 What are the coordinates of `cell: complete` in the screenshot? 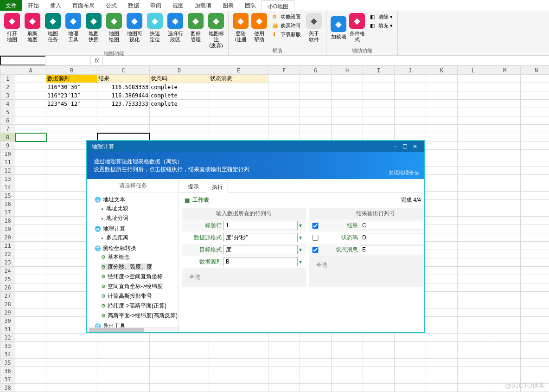 It's located at (179, 104).